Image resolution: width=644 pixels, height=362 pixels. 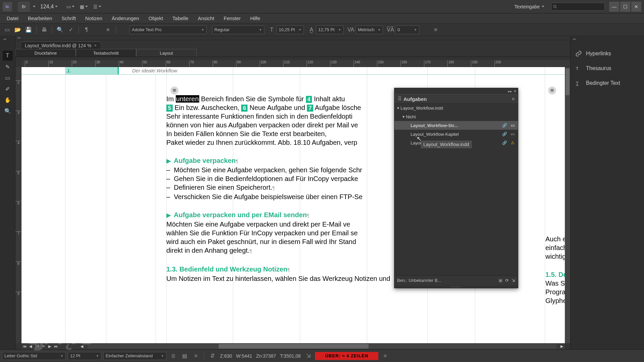 What do you see at coordinates (509, 91) in the screenshot?
I see `collapse-icon: ◂◂` at bounding box center [509, 91].